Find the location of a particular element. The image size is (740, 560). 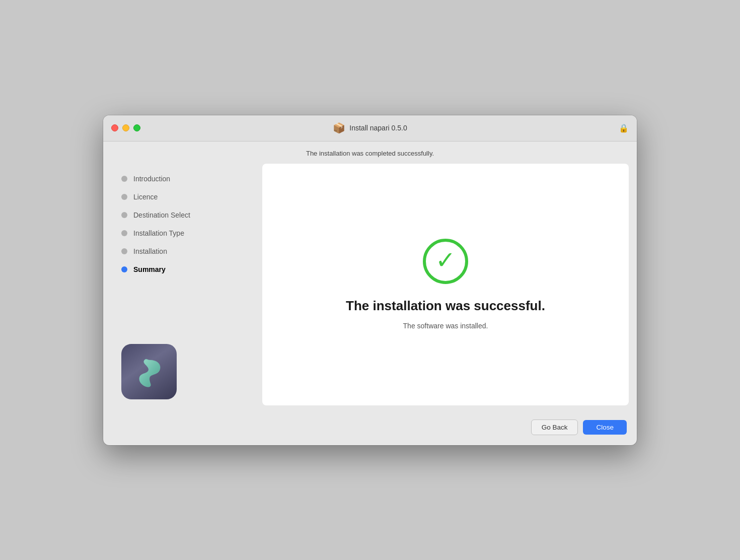

maximize-traffic-light is located at coordinates (137, 128).